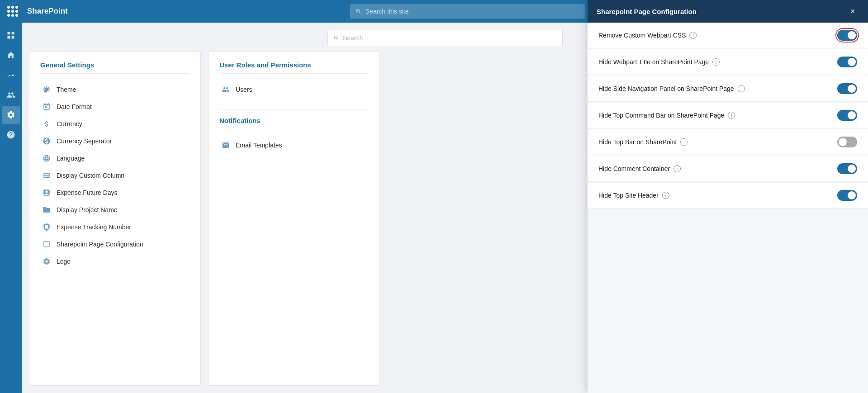 This screenshot has width=868, height=393. What do you see at coordinates (11, 208) in the screenshot?
I see `sidebar` at bounding box center [11, 208].